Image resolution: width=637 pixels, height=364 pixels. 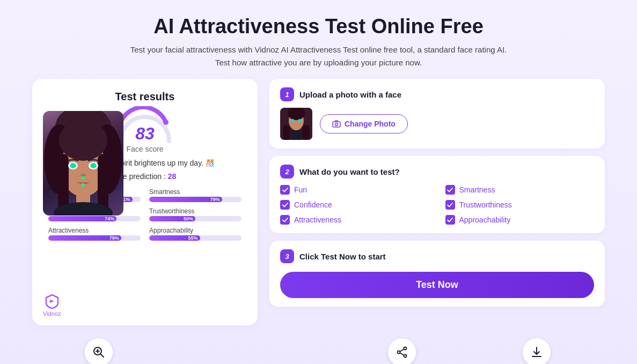 I want to click on thumb-svg, so click(x=296, y=124).